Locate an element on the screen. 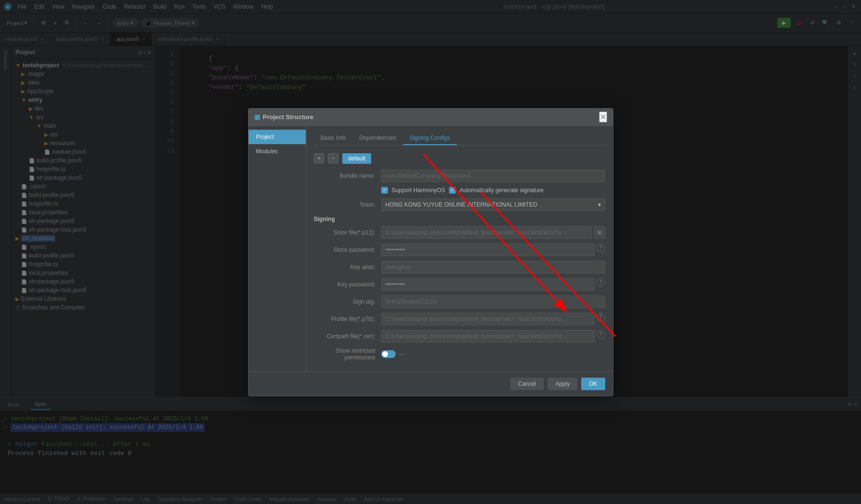 This screenshot has width=861, height=504. team-label: Team: is located at coordinates (348, 205).